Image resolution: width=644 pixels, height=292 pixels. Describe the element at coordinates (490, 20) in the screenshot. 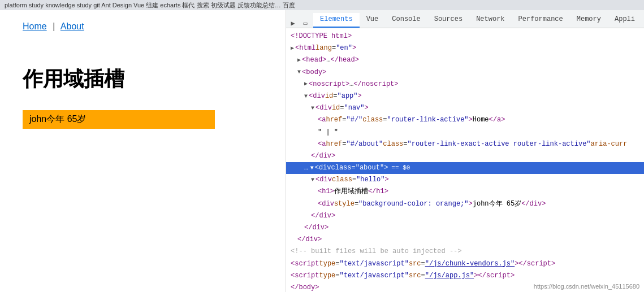

I see `tab-network: Network` at that location.